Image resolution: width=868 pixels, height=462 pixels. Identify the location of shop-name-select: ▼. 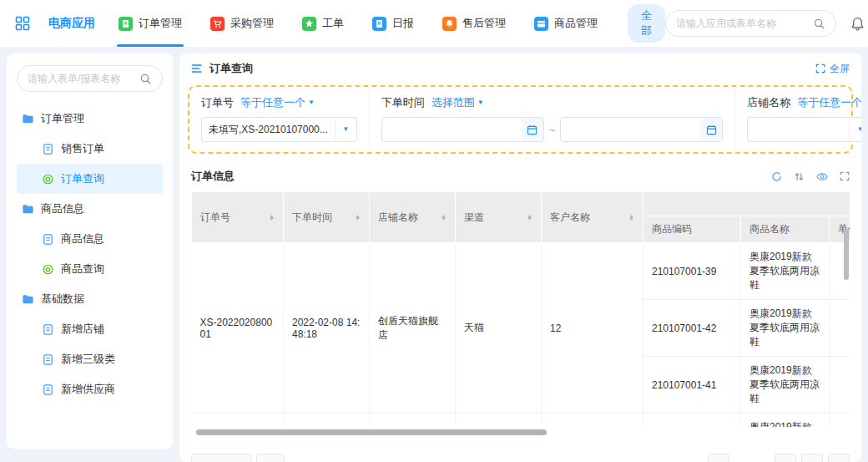
(805, 129).